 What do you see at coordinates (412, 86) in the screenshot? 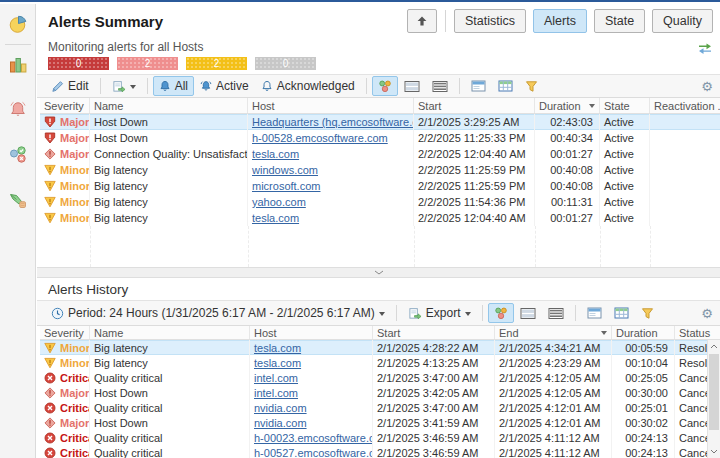
I see `row-layout-toggle` at bounding box center [412, 86].